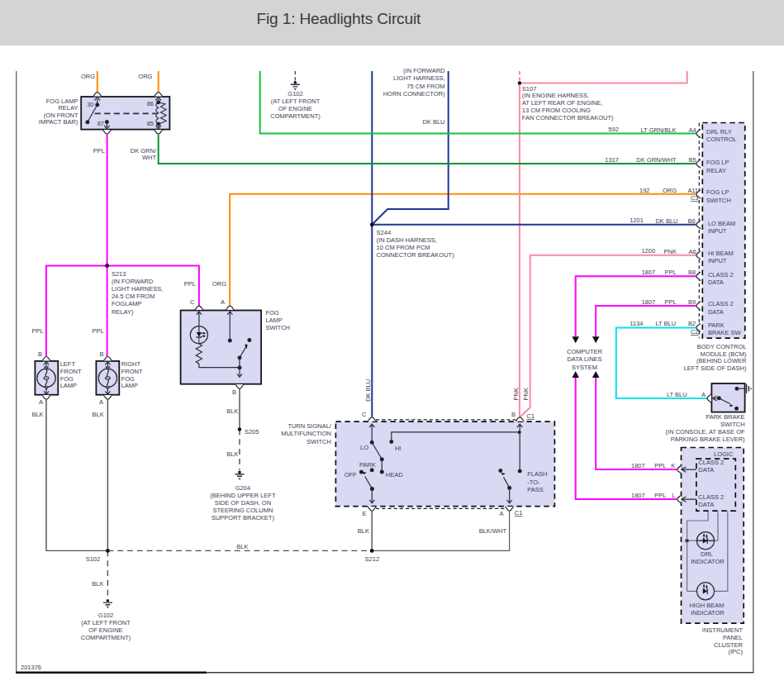  Describe the element at coordinates (252, 431) in the screenshot. I see `svg-text: S205` at that location.